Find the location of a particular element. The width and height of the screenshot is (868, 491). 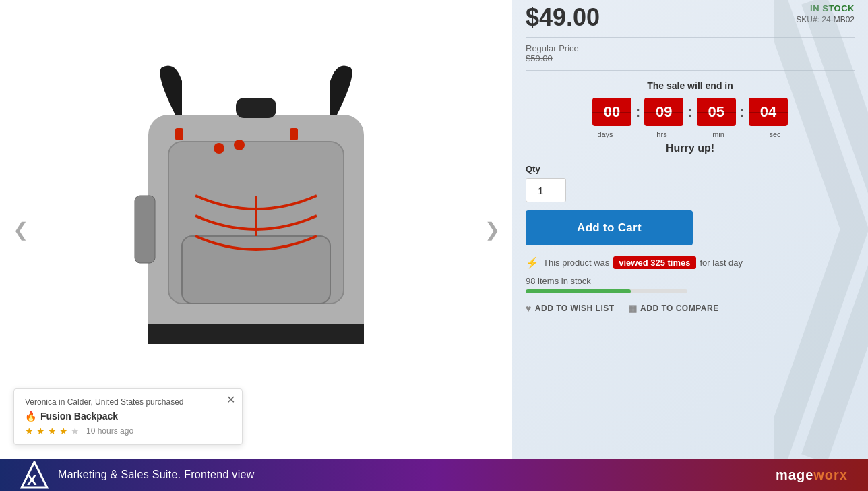

star-5: ★ is located at coordinates (75, 431).